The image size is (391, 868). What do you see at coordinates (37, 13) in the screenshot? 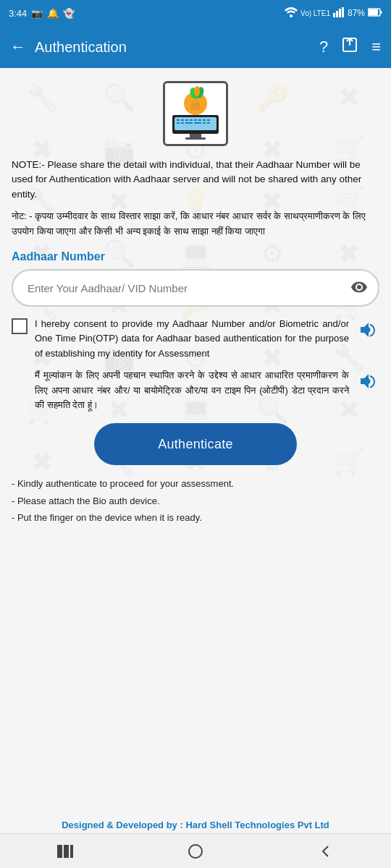
I see `camera-icon: 📷` at bounding box center [37, 13].